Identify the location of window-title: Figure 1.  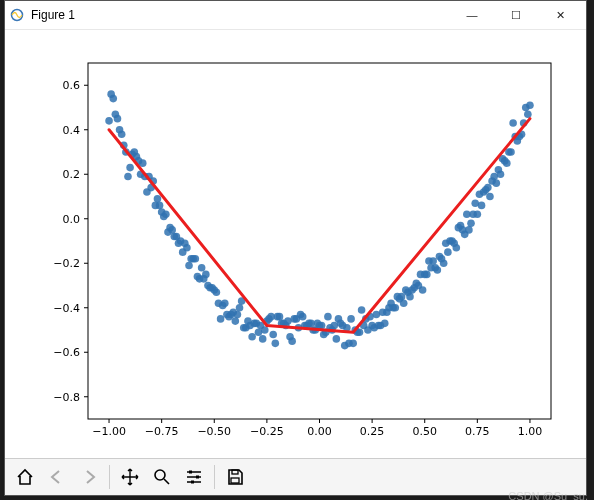
(240, 15).